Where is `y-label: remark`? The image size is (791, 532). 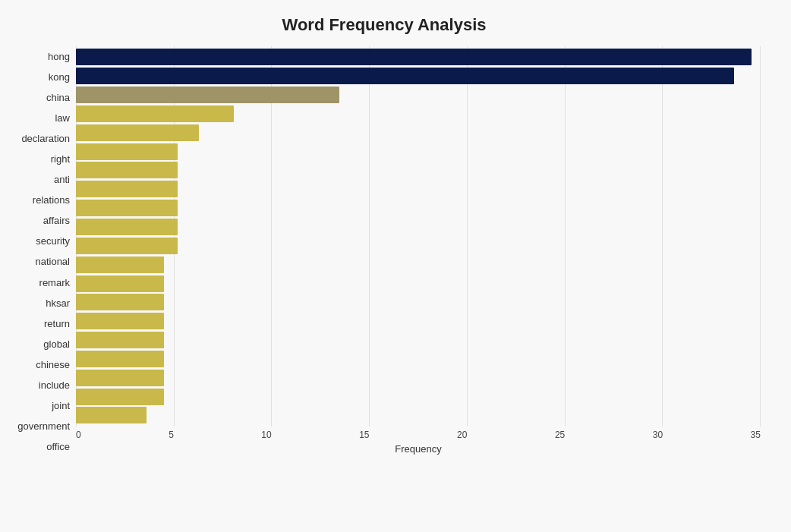 y-label: remark is located at coordinates (39, 282).